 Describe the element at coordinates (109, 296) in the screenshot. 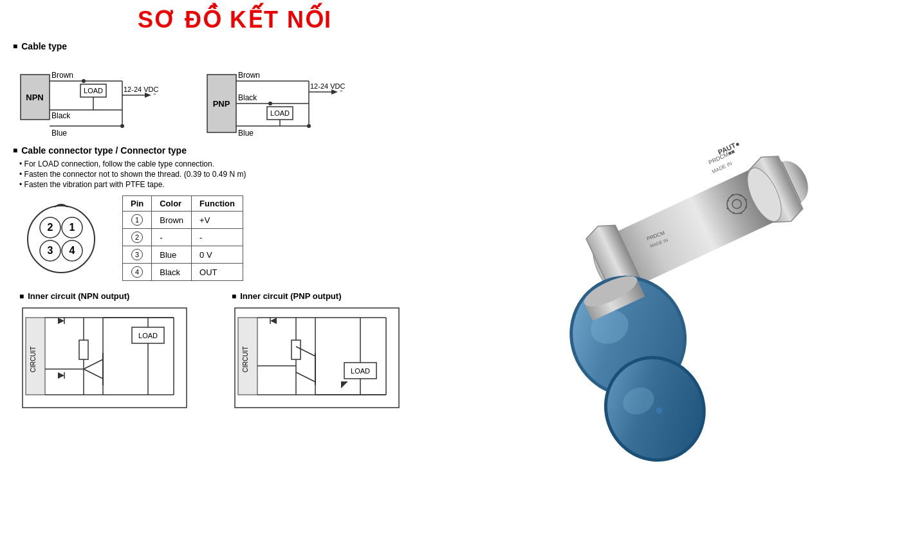

I see `npn-circuit-title: Inner circuit (NPN output)` at that location.